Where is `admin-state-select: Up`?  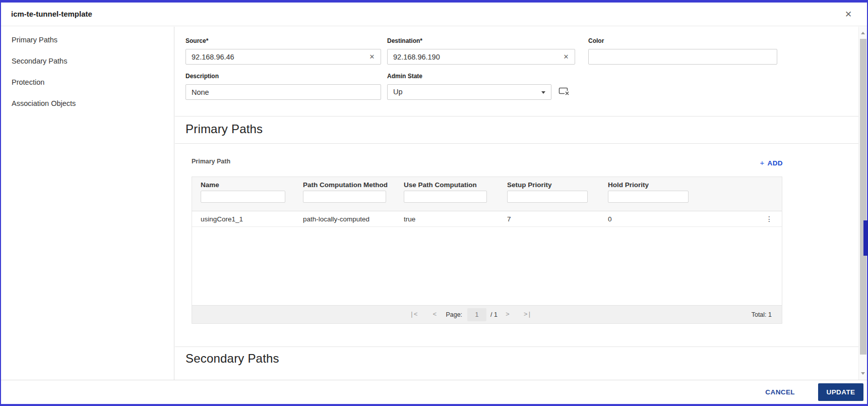 admin-state-select: Up is located at coordinates (469, 92).